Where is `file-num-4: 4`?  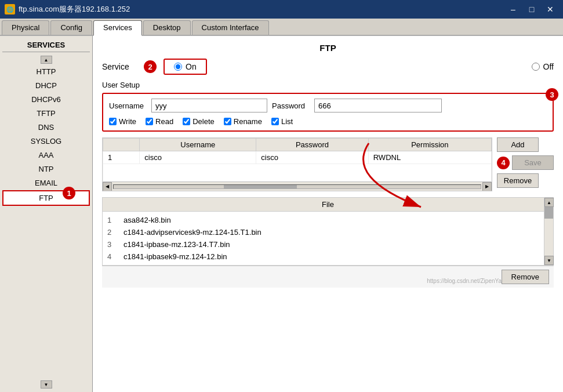 file-num-4: 4 is located at coordinates (112, 256).